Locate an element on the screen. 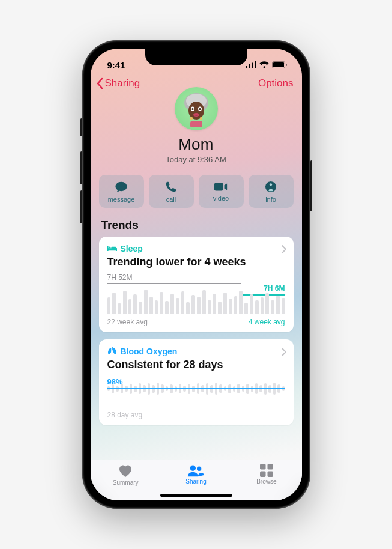  bed-icon is located at coordinates (112, 249).